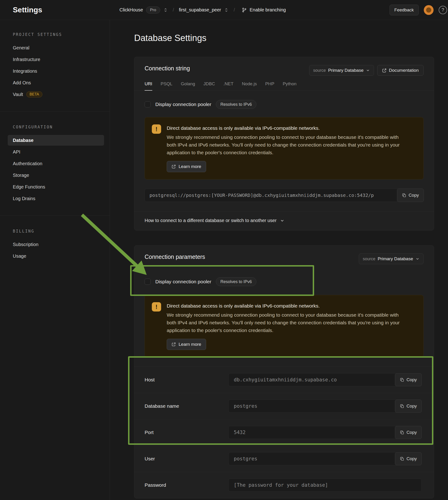  Describe the element at coordinates (284, 380) in the screenshot. I see `param-row-host: Host db.cxhygiuitamxhniiddjm.supabase.co…` at that location.